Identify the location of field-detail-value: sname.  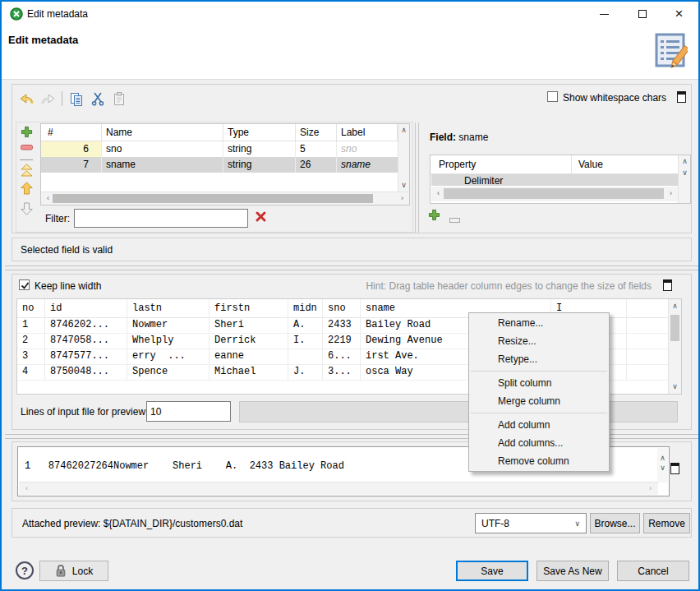
(473, 137).